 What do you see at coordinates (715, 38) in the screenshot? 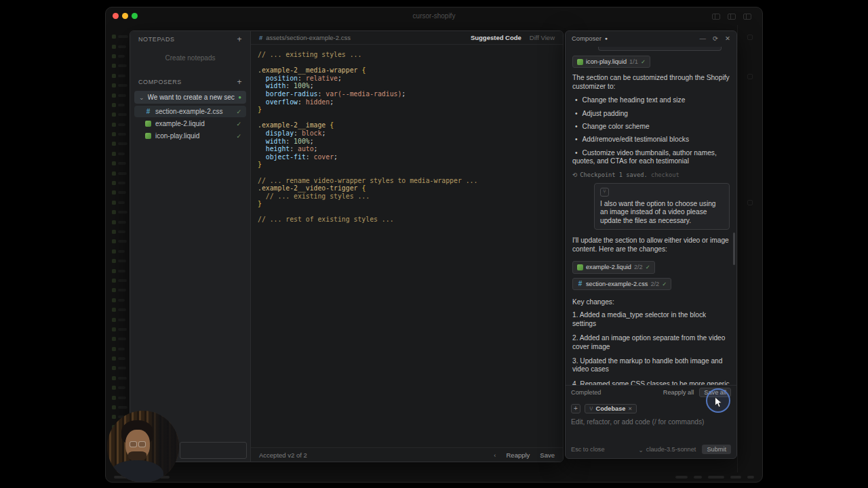
I see `composer-header-icons: — ⟳ ✕` at bounding box center [715, 38].